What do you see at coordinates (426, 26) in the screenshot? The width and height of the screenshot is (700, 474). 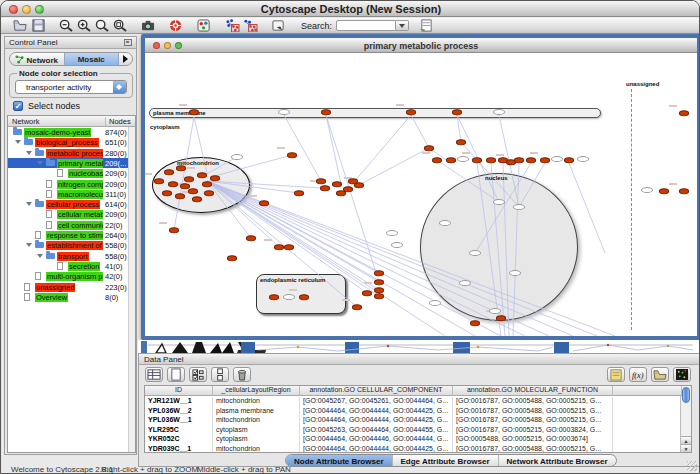 I see `import-network-table-icon` at bounding box center [426, 26].